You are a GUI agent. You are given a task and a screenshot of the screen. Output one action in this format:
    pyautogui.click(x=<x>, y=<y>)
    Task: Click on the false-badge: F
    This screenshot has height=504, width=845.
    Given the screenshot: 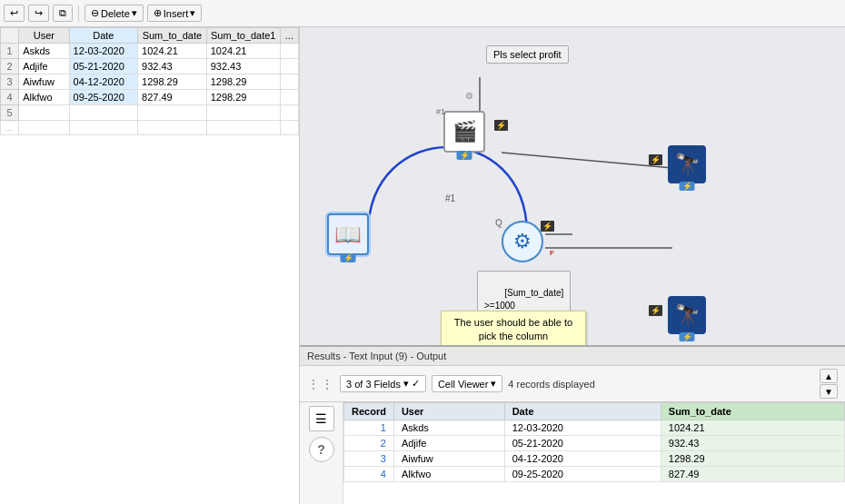 What is the action you would take?
    pyautogui.click(x=552, y=252)
    